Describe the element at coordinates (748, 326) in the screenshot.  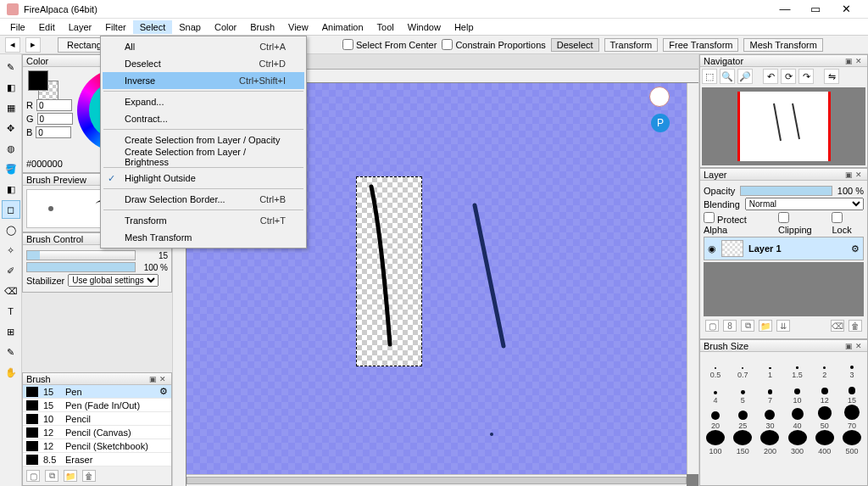
I see `duplicate-layer-icon: ⧉` at that location.